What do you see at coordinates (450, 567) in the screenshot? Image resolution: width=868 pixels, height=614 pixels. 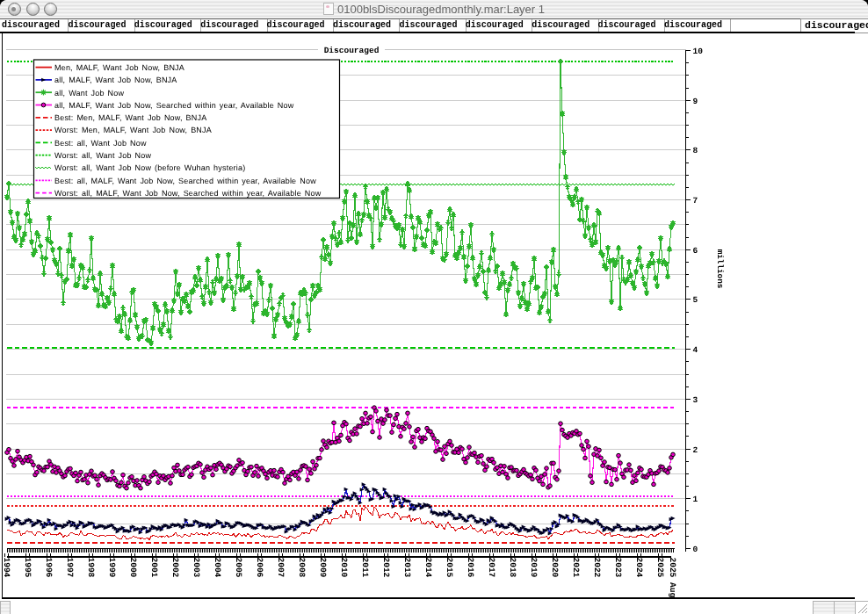 I see `svg-text: 2015` at bounding box center [450, 567].